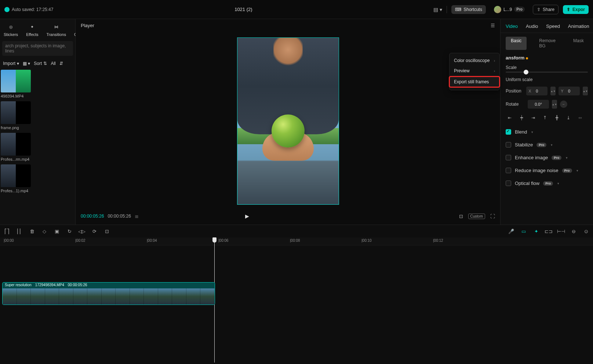  What do you see at coordinates (532, 26) in the screenshot?
I see `tab-audio: Audio` at bounding box center [532, 26].